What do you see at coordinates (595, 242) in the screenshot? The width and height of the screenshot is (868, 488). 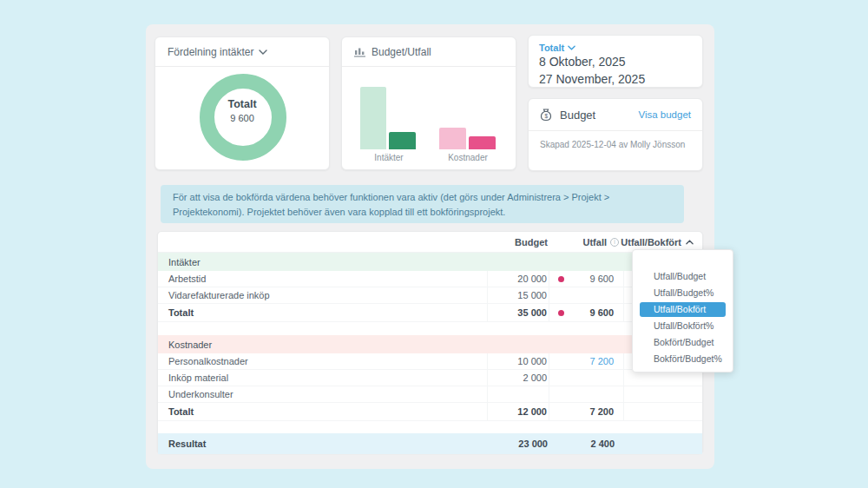 I see `col-header-utfall-label: Utfall` at bounding box center [595, 242].